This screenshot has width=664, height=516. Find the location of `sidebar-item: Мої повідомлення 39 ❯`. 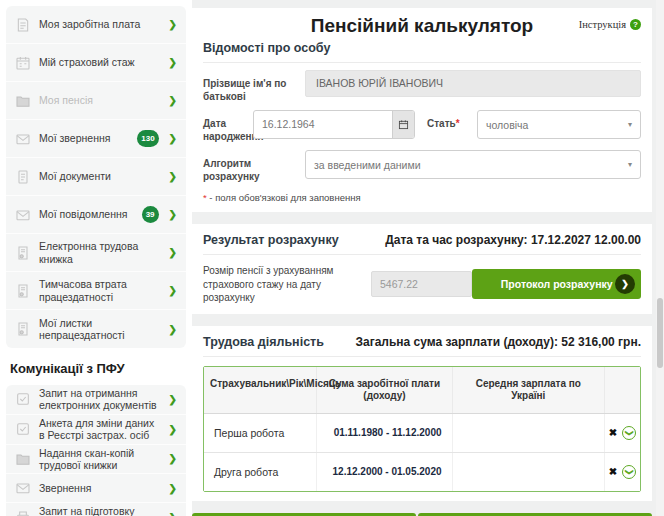

sidebar-item: Мої повідомлення 39 ❯ is located at coordinates (96, 215).